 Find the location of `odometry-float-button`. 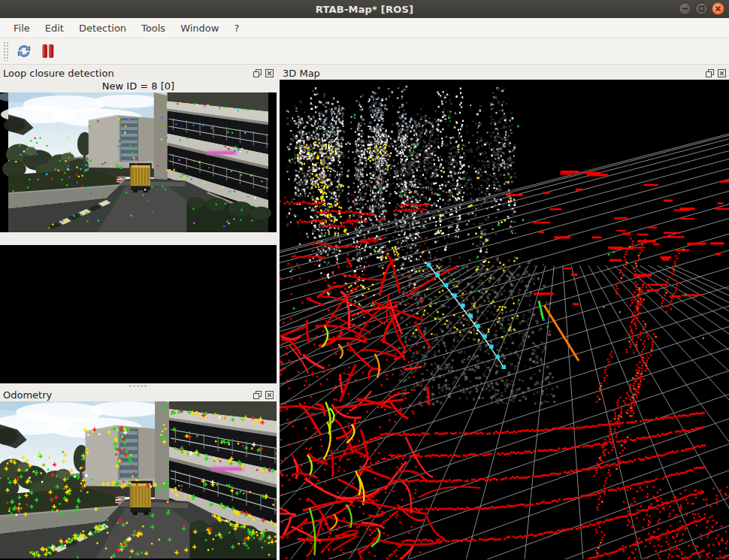

odometry-float-button is located at coordinates (257, 395).